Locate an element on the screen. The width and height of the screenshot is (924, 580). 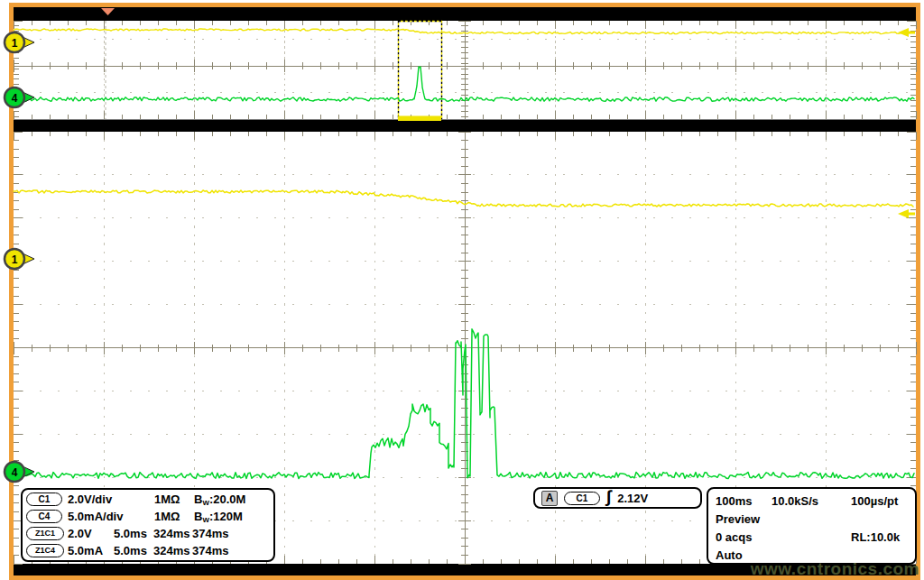
sample-rate: 10.0kS/s is located at coordinates (811, 502).